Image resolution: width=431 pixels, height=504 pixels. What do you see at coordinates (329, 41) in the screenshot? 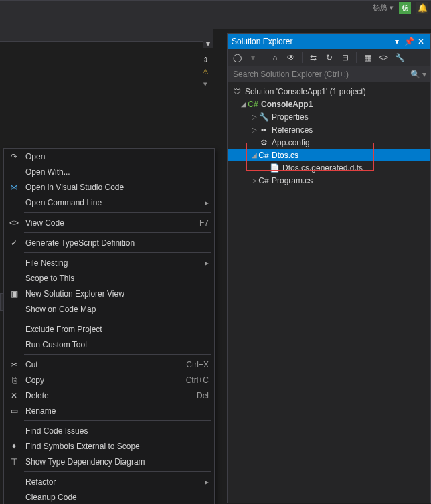
I see `solution-explorer-title: Solution Explorer ▾ 📌 ✕` at bounding box center [329, 41].